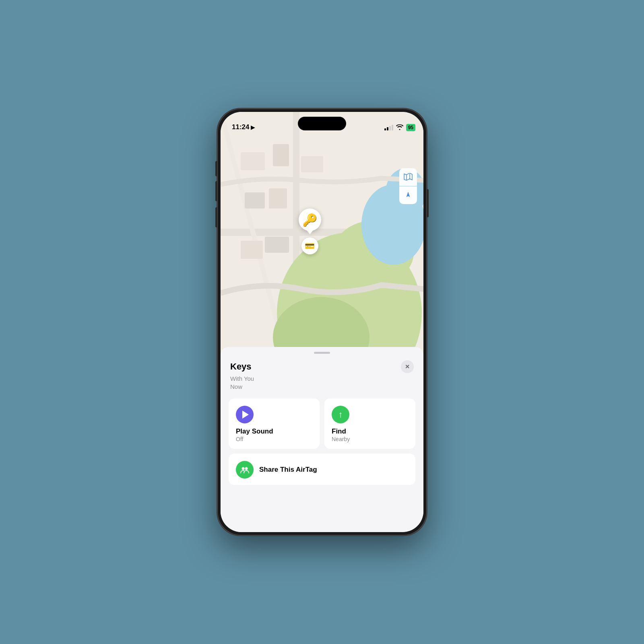 This screenshot has height=644, width=644. What do you see at coordinates (288, 470) in the screenshot?
I see `share-airtag-label: Share This AirTag` at bounding box center [288, 470].